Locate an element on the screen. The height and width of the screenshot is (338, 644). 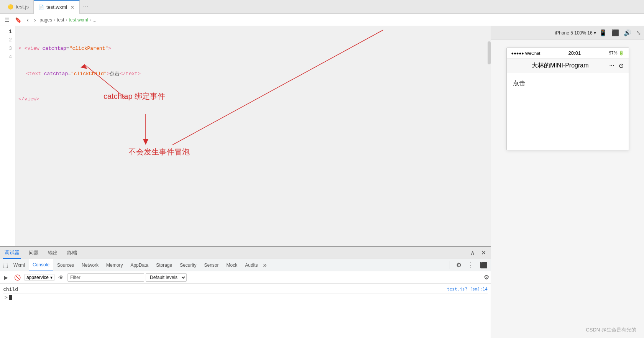
tab-wxml-label: test.wxml is located at coordinates (57, 7).